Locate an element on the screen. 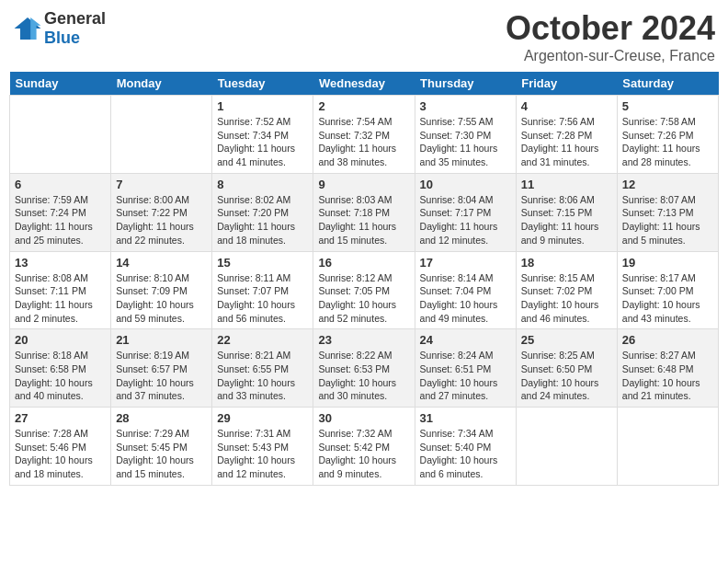 Image resolution: width=728 pixels, height=563 pixels. day-info: Sunrise: 7:28 AM Sunset: 5:46 PM Dayligh… is located at coordinates (61, 454).